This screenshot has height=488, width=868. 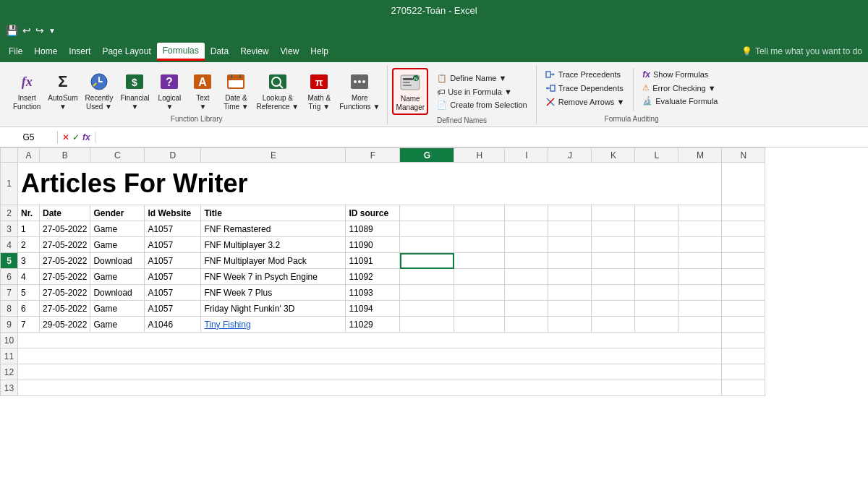 What do you see at coordinates (9, 341) in the screenshot?
I see `row-header-10: 10` at bounding box center [9, 341].